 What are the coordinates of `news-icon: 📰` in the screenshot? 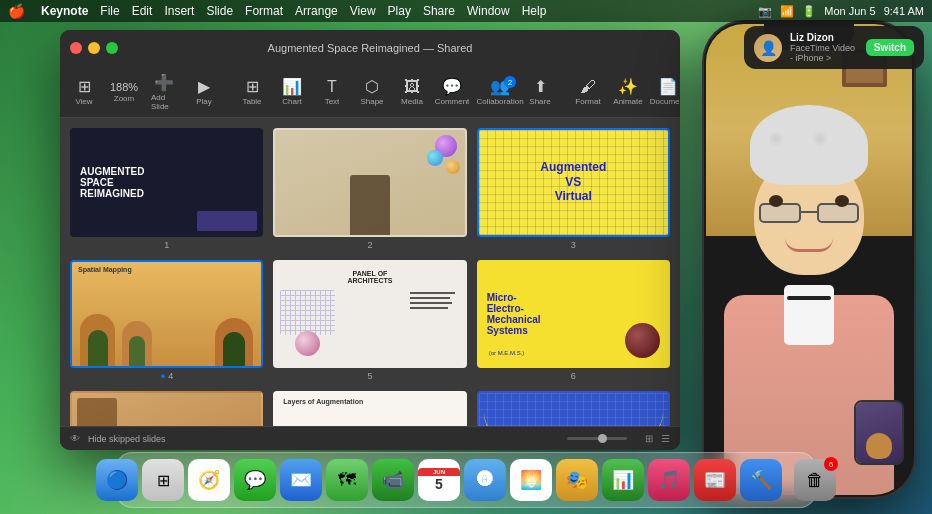 It's located at (715, 480).